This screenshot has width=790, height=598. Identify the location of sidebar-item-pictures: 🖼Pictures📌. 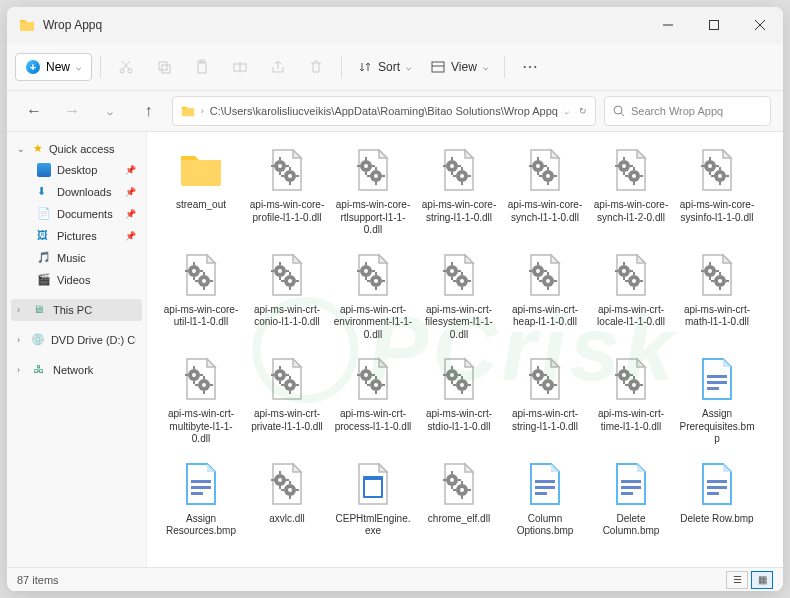
(76, 236).